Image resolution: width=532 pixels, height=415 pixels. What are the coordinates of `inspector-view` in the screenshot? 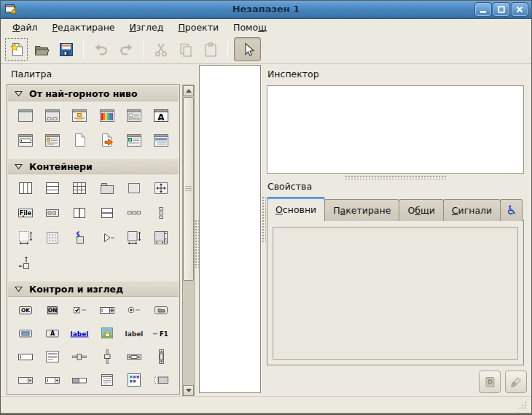 It's located at (395, 130).